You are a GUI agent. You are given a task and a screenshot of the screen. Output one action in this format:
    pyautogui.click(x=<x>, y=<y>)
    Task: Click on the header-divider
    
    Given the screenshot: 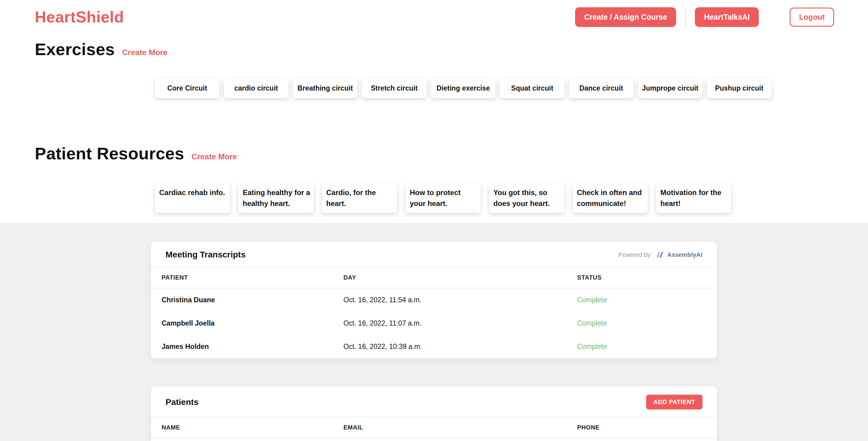 What is the action you would take?
    pyautogui.click(x=685, y=17)
    